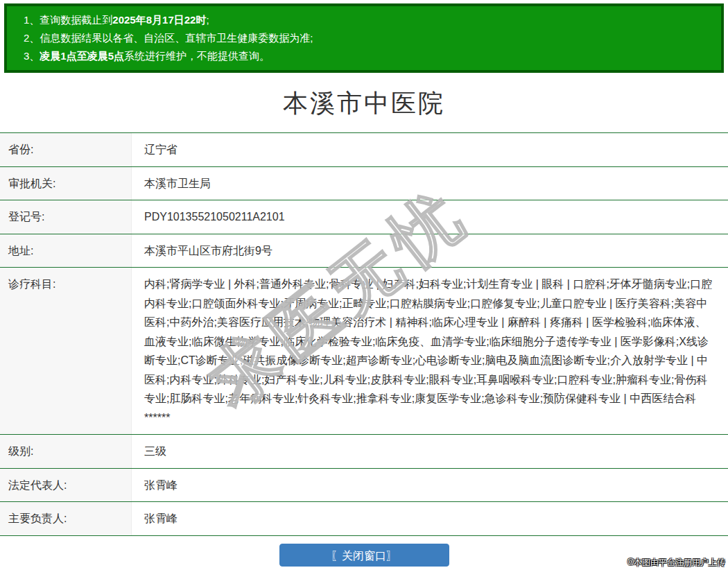 Image resolution: width=728 pixels, height=570 pixels. What do you see at coordinates (159, 19) in the screenshot?
I see `notice-bold-text: 2025年8月17日22时` at bounding box center [159, 19].